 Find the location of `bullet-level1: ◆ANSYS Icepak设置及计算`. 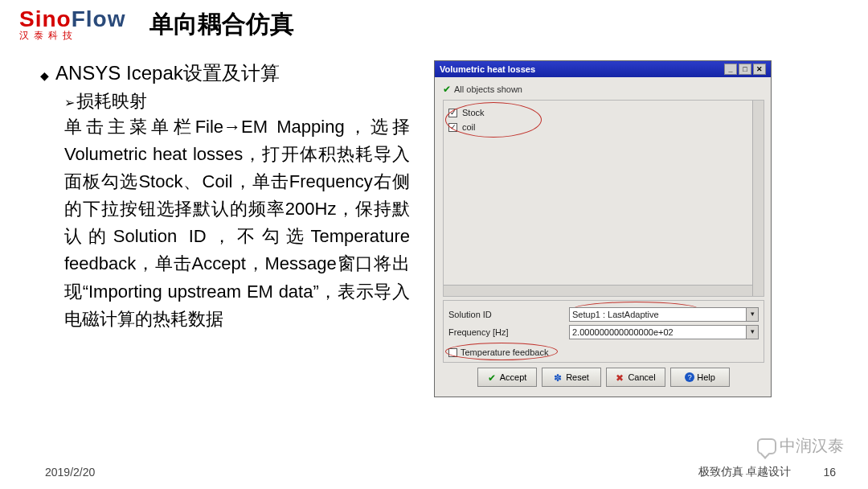

bullet-level1: ◆ANSYS Icepak设置及计算 is located at coordinates (225, 73).